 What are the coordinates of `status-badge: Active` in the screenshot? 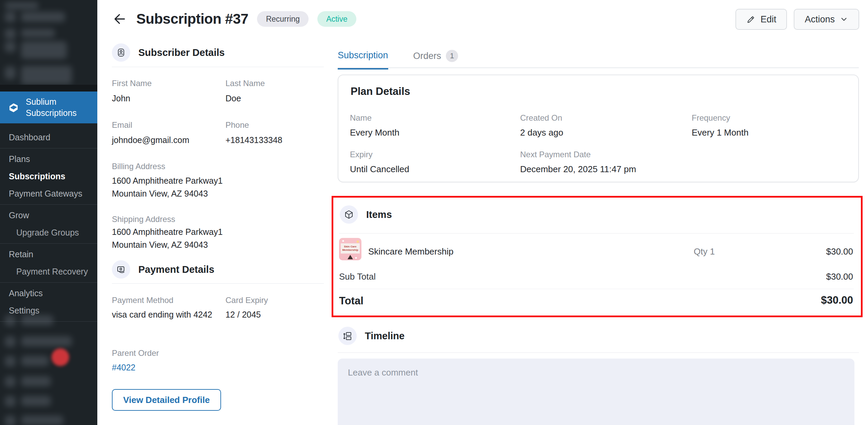 It's located at (337, 19).